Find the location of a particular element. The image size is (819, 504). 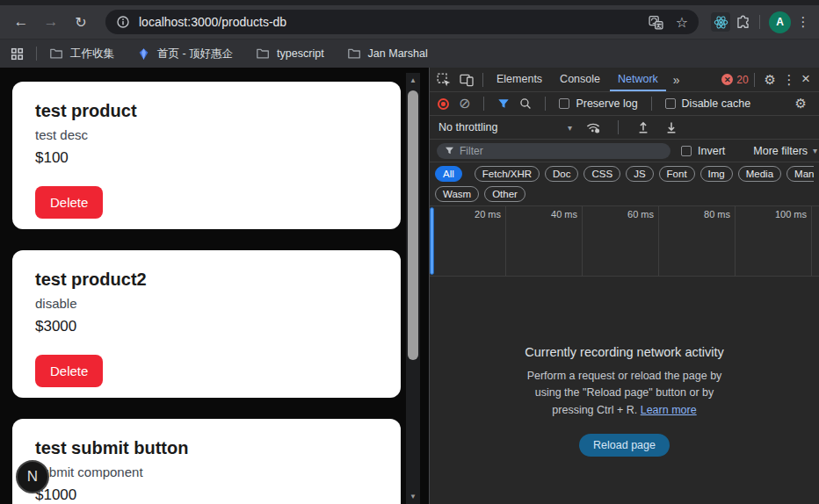

network-conditions-icon is located at coordinates (593, 127).